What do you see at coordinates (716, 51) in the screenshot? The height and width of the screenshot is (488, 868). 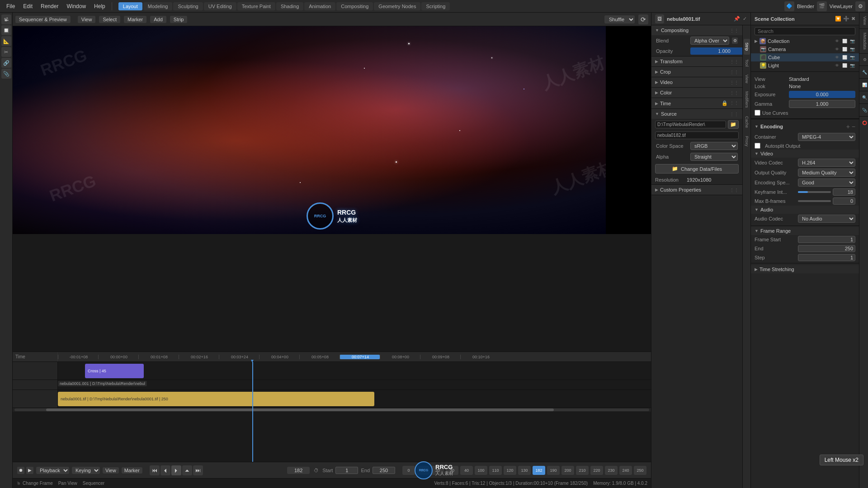 I see `opacity-input` at bounding box center [716, 51].